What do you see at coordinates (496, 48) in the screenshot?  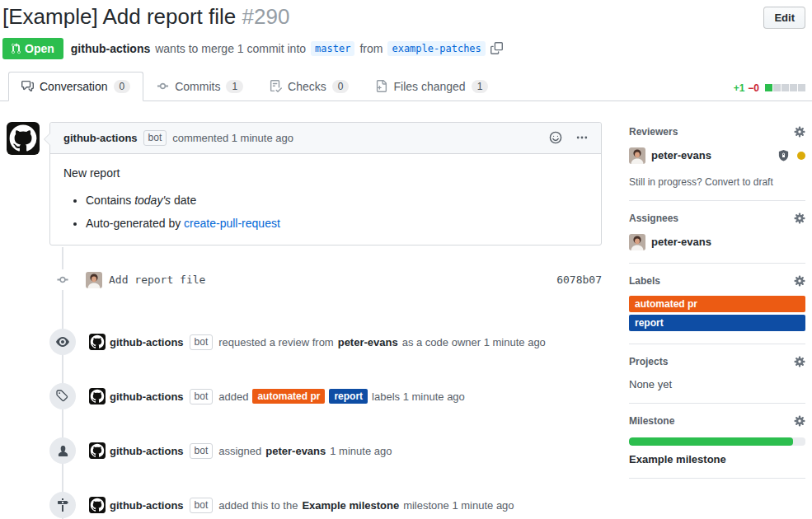 I see `copy-branch-icon` at bounding box center [496, 48].